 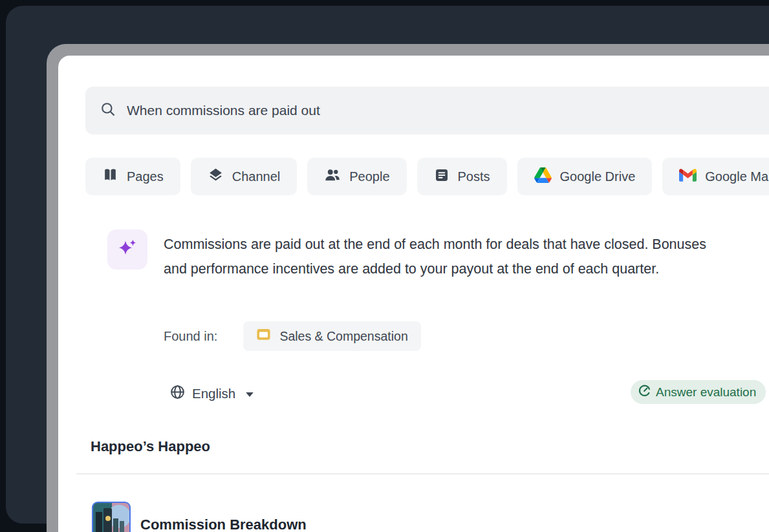 I want to click on result-title: Commission Breakdown, so click(x=224, y=524).